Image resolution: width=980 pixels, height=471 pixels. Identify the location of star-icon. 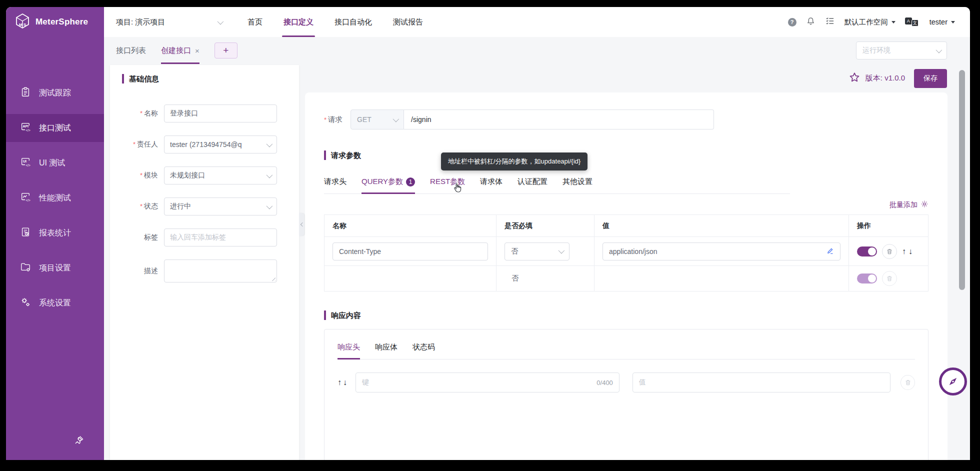
(854, 78).